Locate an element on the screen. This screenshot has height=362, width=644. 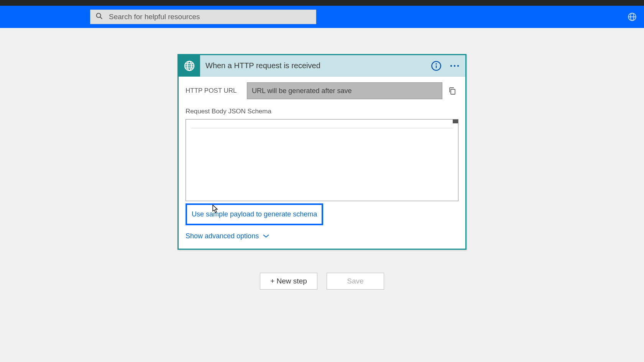
post-url-field: URL will be generated after save is located at coordinates (345, 91).